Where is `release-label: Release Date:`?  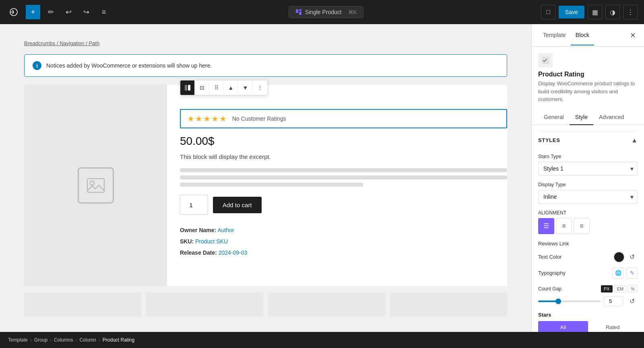
release-label: Release Date: is located at coordinates (198, 253).